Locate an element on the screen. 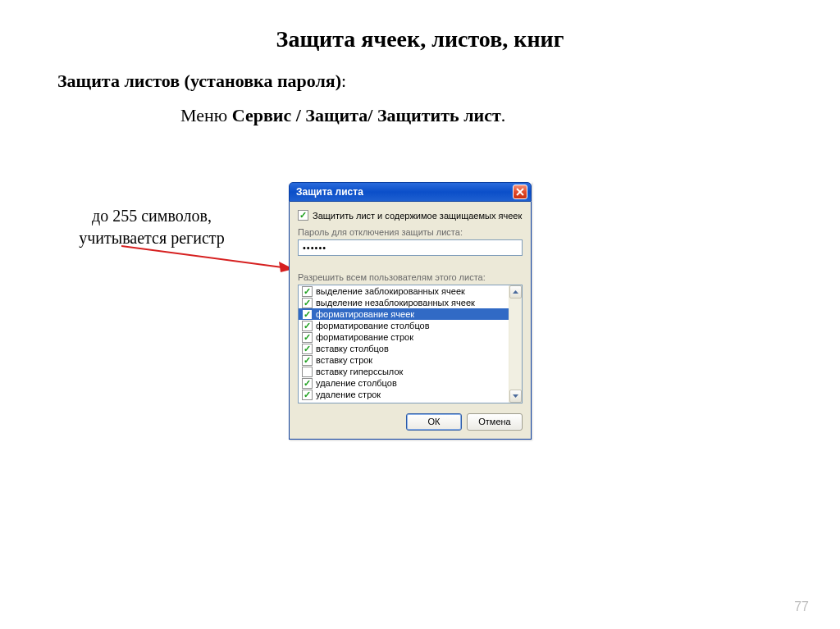 The width and height of the screenshot is (840, 629). option-label: выделение незаблокированных ячеек is located at coordinates (395, 303).